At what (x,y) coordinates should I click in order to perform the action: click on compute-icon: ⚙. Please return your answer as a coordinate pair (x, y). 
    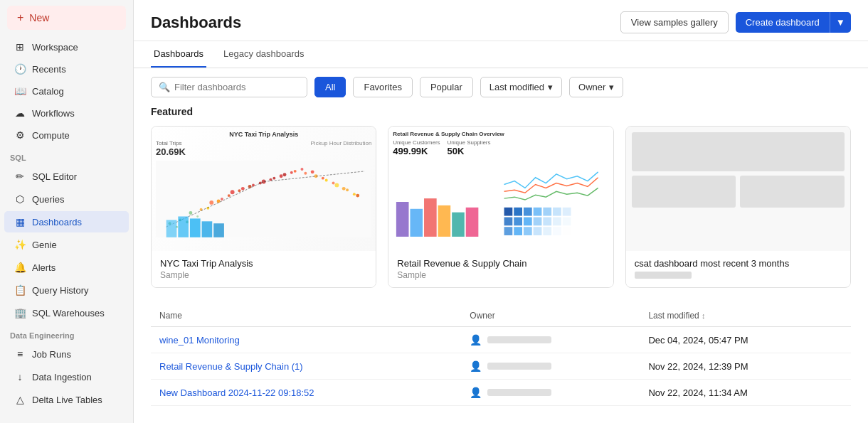
    Looking at the image, I should click on (20, 135).